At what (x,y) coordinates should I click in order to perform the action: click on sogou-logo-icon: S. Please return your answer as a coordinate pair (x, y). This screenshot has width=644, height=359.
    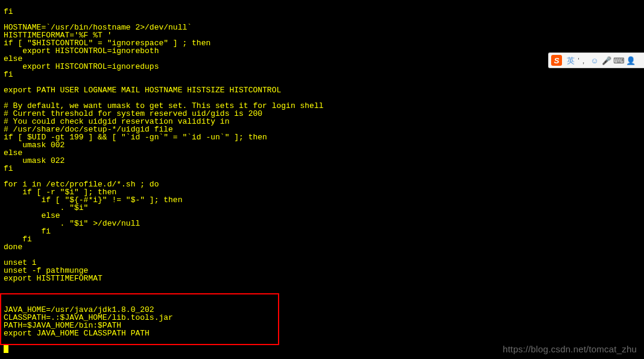
    Looking at the image, I should click on (557, 60).